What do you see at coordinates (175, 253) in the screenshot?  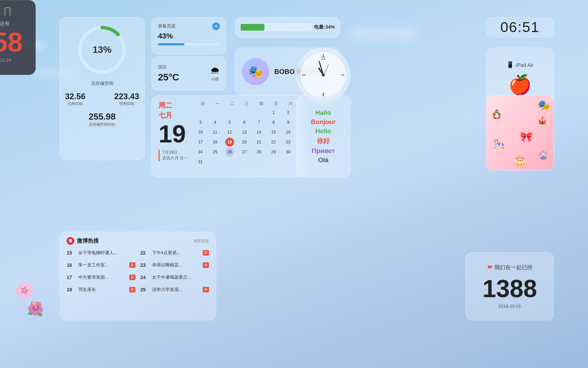 I see `weibo-item-22: 22 下午4点更易... 新` at bounding box center [175, 253].